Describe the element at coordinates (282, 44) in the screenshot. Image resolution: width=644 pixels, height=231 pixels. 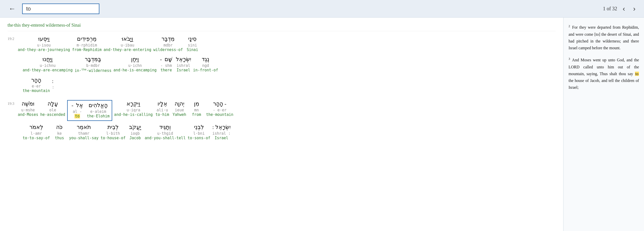
I see `verse-192-row1: 19:2 וַיִּסְעוּ u·isou and·they-are-jour…` at that location.